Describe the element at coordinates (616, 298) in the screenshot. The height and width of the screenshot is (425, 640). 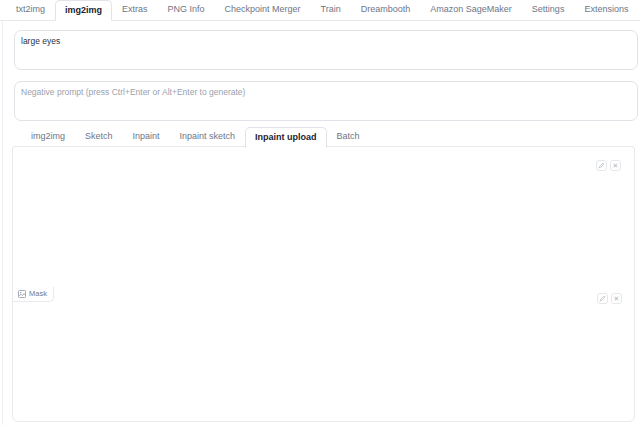
I see `clear-mask-button: ✕` at that location.